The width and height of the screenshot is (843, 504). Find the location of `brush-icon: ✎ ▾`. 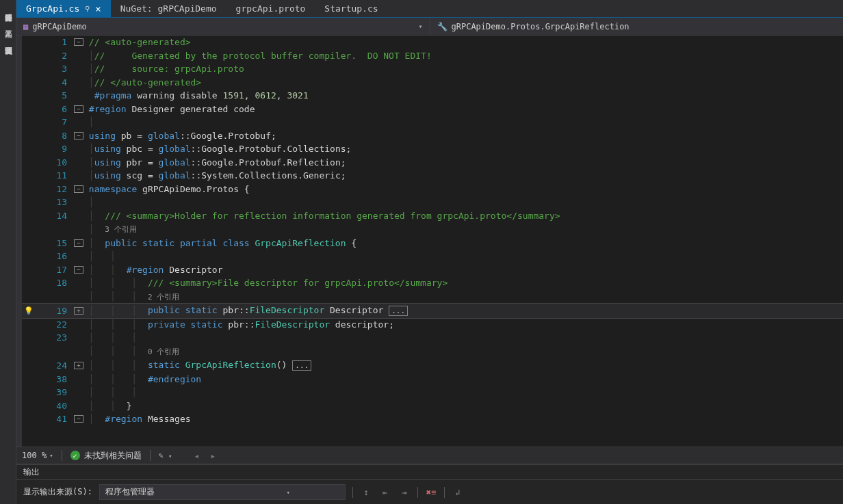

brush-icon: ✎ ▾ is located at coordinates (166, 455).